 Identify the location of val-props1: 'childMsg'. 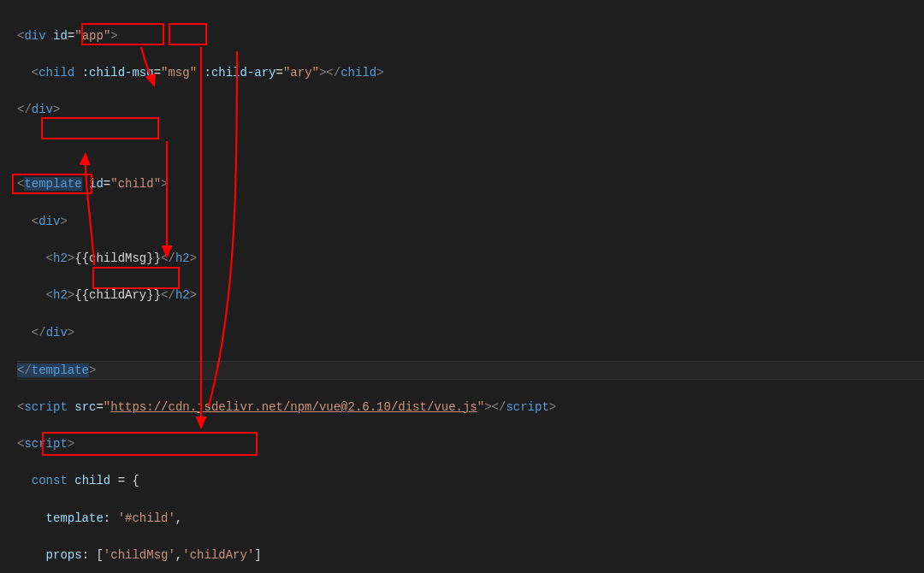
(139, 555).